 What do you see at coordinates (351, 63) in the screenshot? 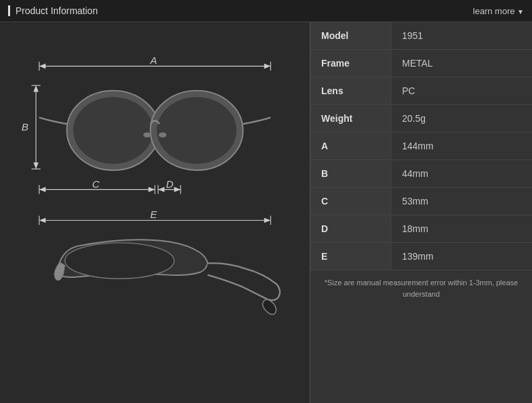
I see `spec-label: Frame` at bounding box center [351, 63].